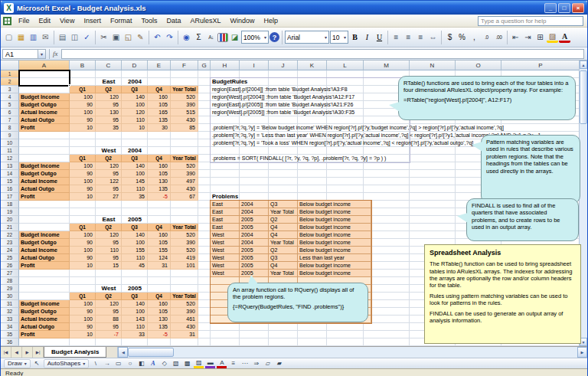  What do you see at coordinates (83, 335) in the screenshot?
I see `cell-B35: 10` at bounding box center [83, 335].